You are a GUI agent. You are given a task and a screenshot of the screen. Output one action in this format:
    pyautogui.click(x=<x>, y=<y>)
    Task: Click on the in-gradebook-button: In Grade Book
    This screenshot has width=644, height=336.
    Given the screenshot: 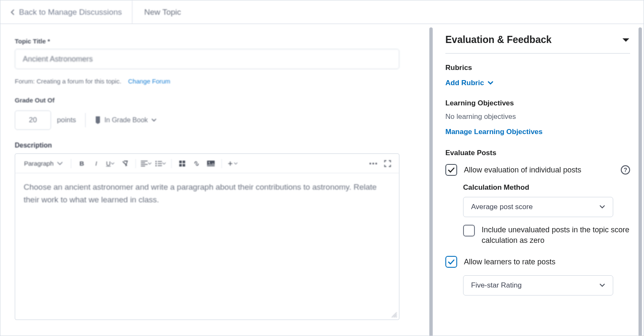 What is the action you would take?
    pyautogui.click(x=126, y=120)
    